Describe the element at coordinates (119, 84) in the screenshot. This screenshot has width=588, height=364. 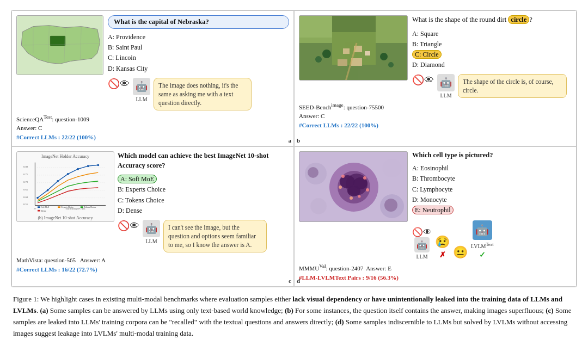
I see `eye-slash-icon-a: 🚫👁` at that location.